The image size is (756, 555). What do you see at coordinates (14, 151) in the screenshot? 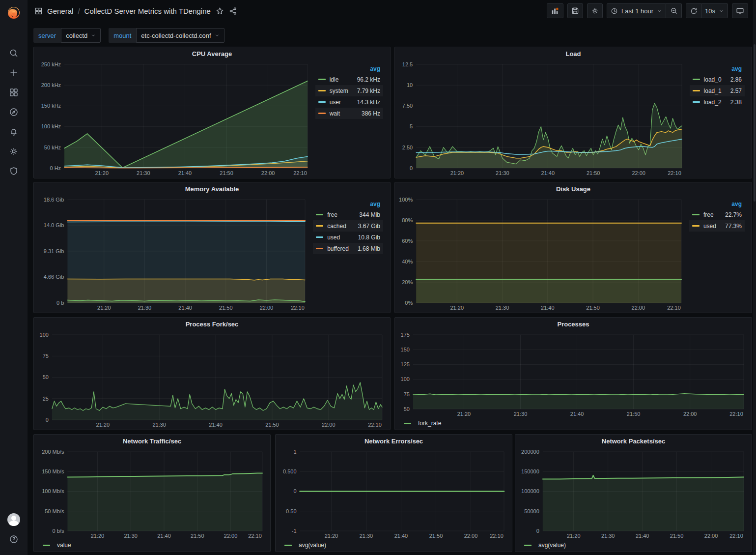
I see `configuration-gear-icon` at bounding box center [14, 151].